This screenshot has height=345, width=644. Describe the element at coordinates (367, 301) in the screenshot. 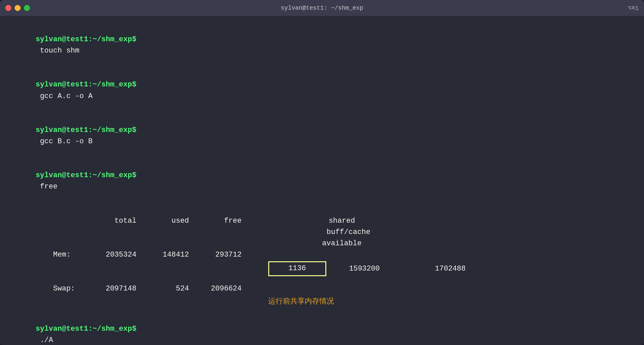

I see `annotation-before: 运行前共享内存情况` at that location.